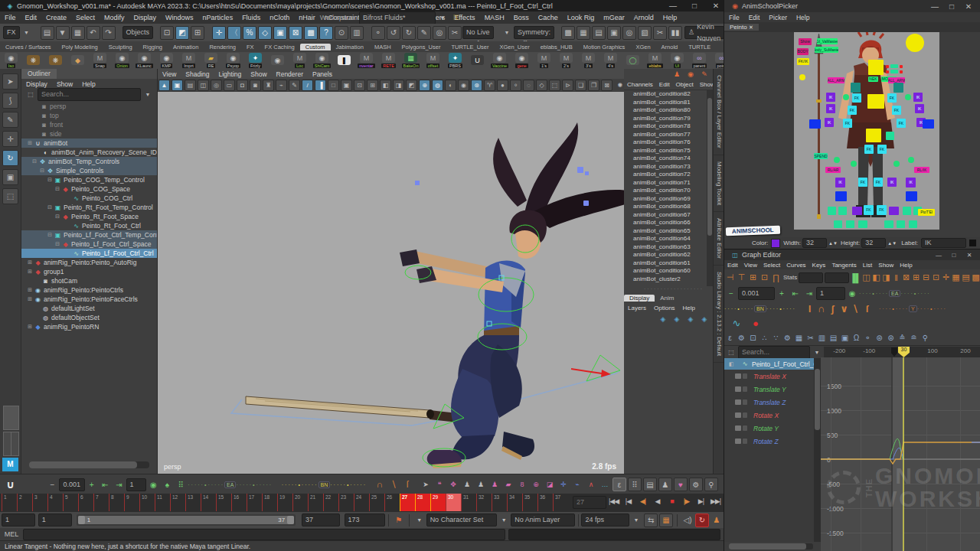 This screenshot has height=551, width=980. What do you see at coordinates (906, 265) in the screenshot?
I see `graph-menu-item: Help` at bounding box center [906, 265].